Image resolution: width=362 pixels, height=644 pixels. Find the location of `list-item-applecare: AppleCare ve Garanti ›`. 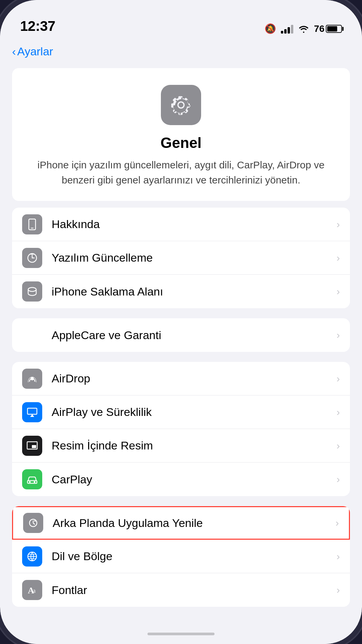

list-item-applecare: AppleCare ve Garanti › is located at coordinates (181, 335).